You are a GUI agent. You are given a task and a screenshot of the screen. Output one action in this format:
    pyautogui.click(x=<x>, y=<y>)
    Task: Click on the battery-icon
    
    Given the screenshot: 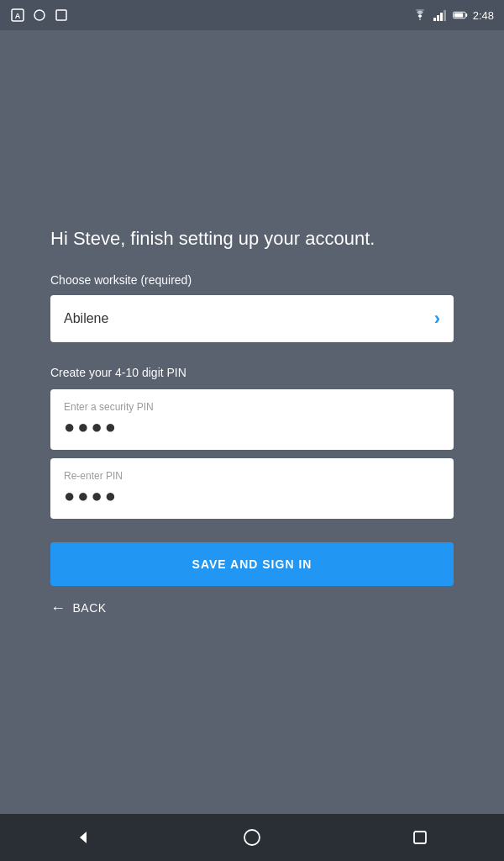 What is the action you would take?
    pyautogui.click(x=460, y=15)
    